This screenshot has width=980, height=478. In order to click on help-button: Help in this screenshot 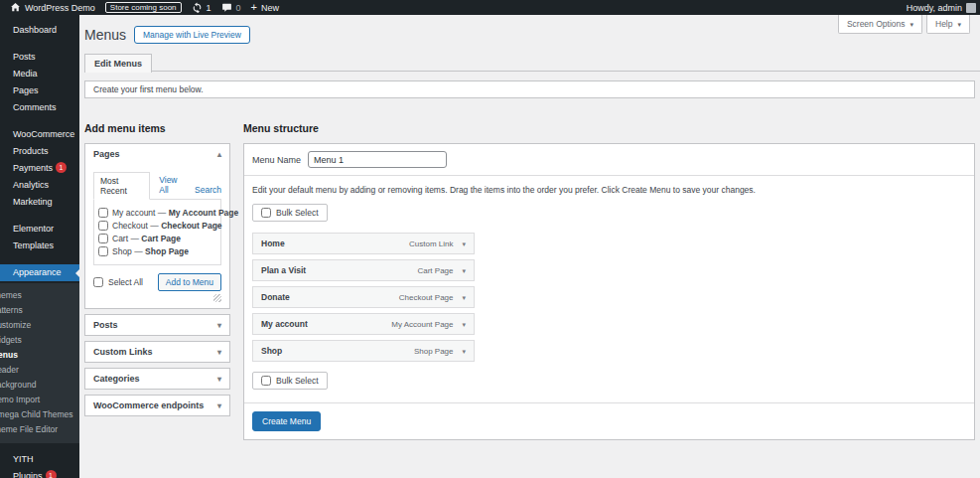, I will do `click(948, 24)`.